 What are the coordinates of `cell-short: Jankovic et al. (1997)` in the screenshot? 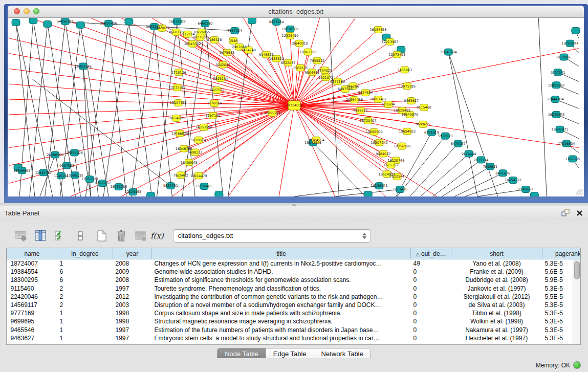 It's located at (497, 289).